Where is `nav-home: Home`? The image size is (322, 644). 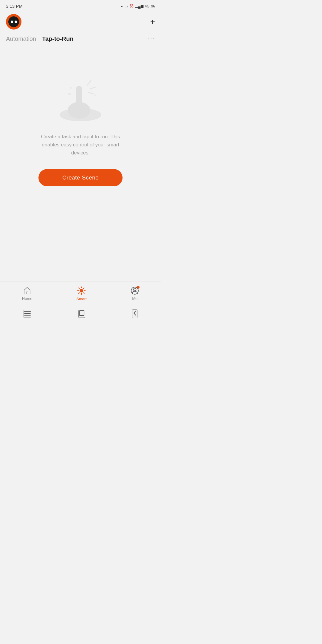
nav-home: Home is located at coordinates (27, 294).